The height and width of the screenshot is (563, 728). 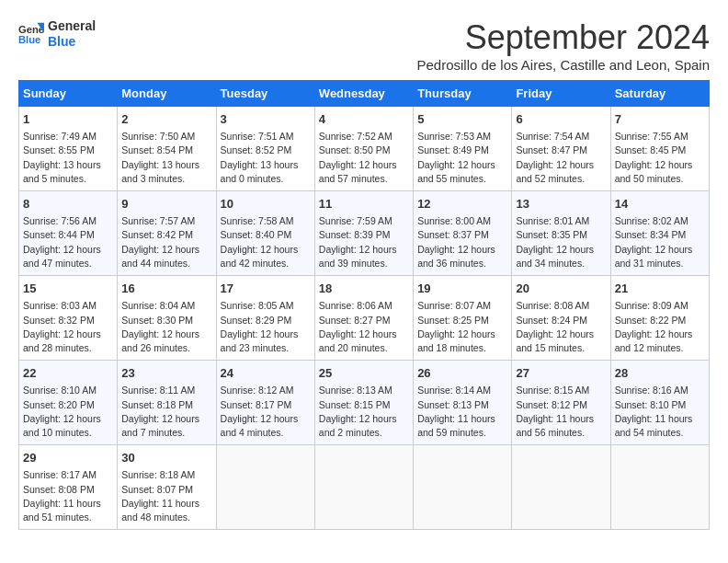 What do you see at coordinates (561, 94) in the screenshot?
I see `col-friday: Friday` at bounding box center [561, 94].